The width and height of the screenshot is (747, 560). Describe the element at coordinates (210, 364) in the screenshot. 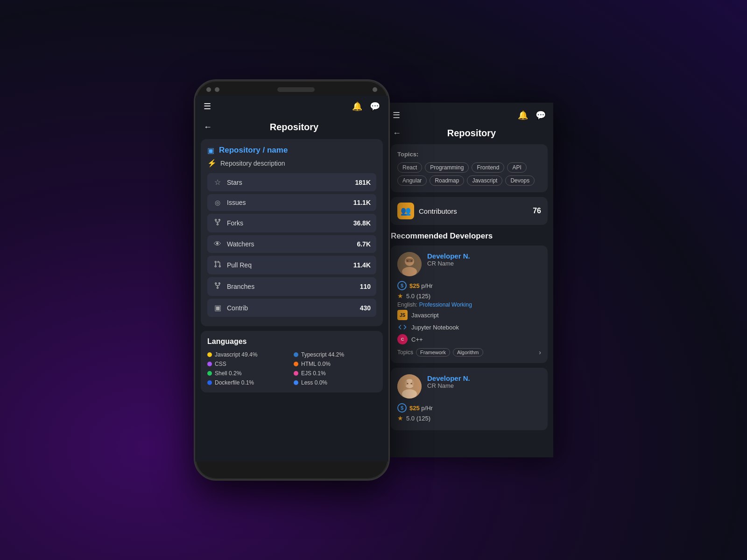

I see `lang-dot-css` at that location.